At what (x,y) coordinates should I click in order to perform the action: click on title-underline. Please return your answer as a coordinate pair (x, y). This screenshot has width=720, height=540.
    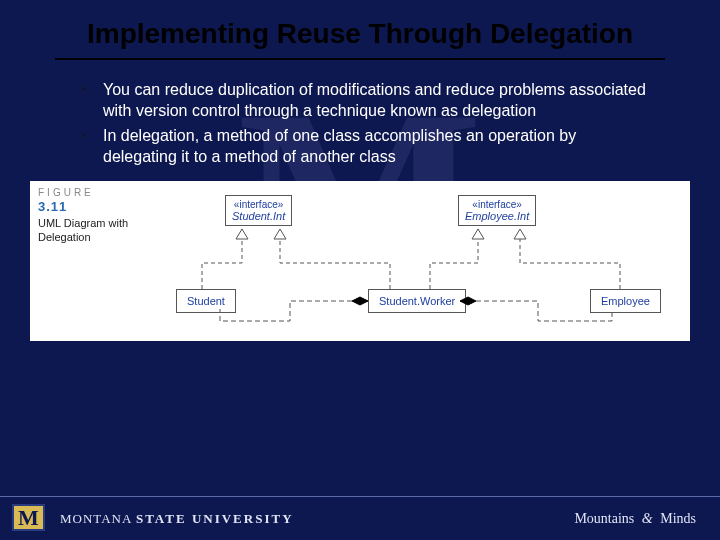
    Looking at the image, I should click on (360, 59).